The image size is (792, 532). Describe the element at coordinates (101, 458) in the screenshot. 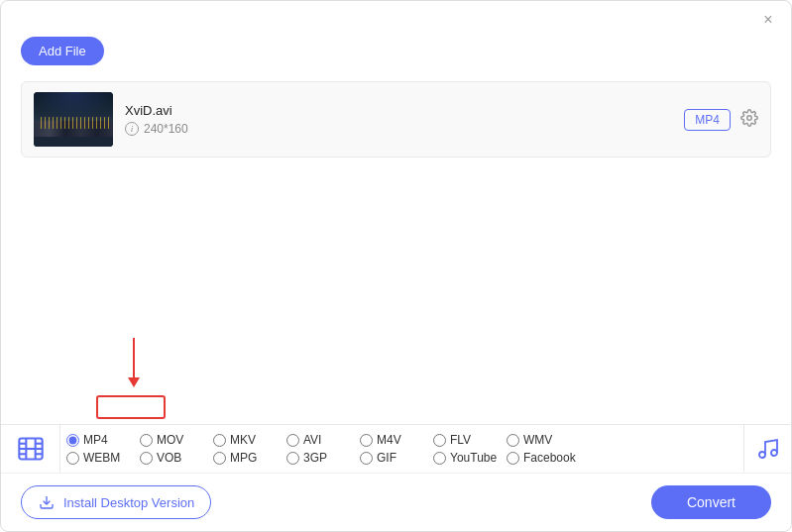

I see `format-option-webm: WEBM` at that location.